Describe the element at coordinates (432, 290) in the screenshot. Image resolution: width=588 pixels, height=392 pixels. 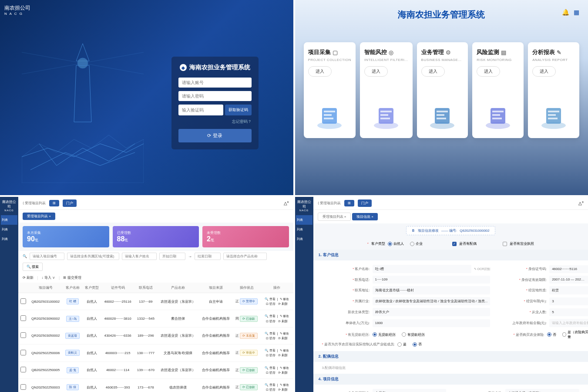
I see `field-addr: 海南省文昌市镇········楼村` at that location.